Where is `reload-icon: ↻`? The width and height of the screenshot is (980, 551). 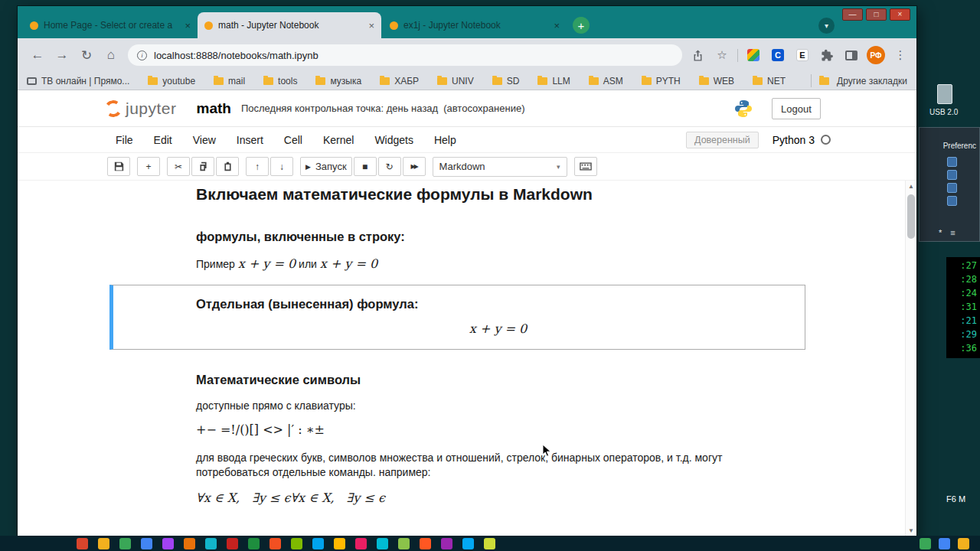
reload-icon: ↻ is located at coordinates (87, 55).